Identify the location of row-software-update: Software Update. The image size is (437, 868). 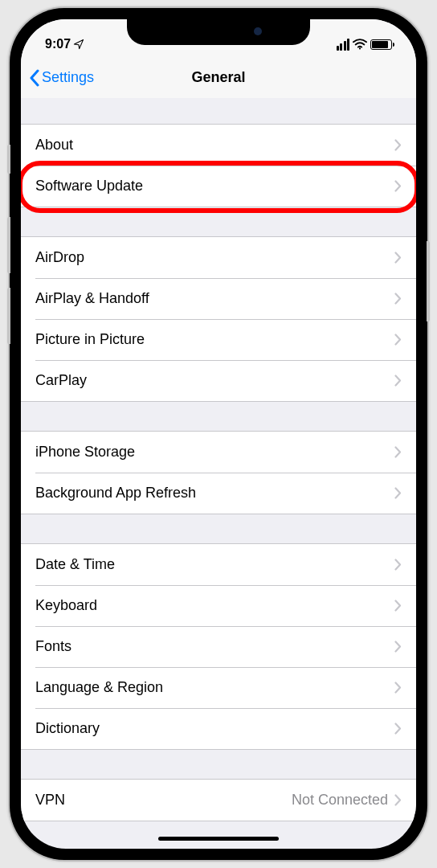
(218, 186).